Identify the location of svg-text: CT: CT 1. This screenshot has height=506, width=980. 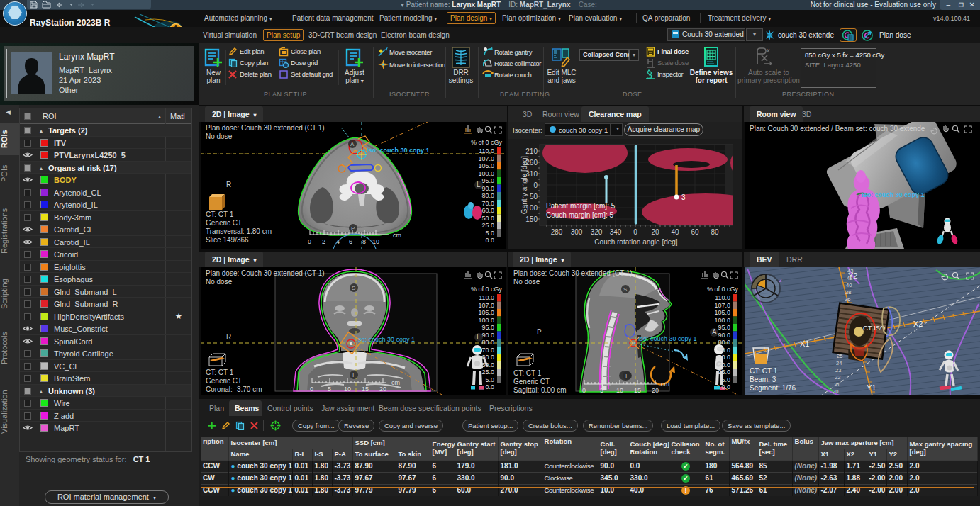
(220, 373).